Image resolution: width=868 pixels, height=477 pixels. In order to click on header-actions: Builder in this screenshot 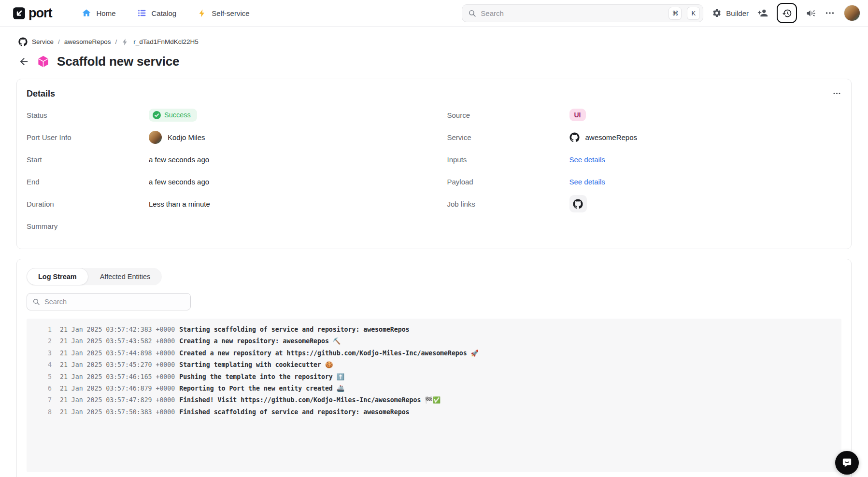, I will do `click(786, 13)`.